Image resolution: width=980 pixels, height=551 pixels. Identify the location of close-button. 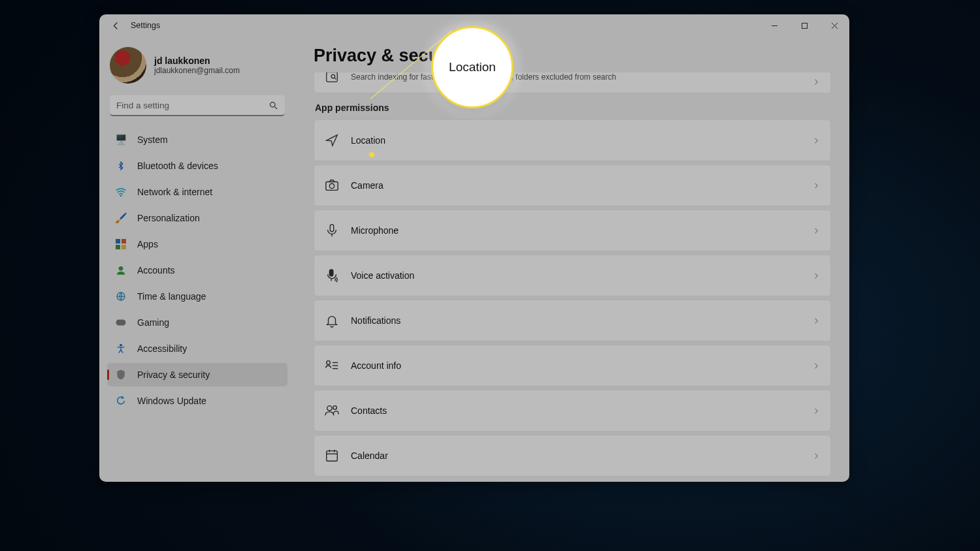
(834, 25).